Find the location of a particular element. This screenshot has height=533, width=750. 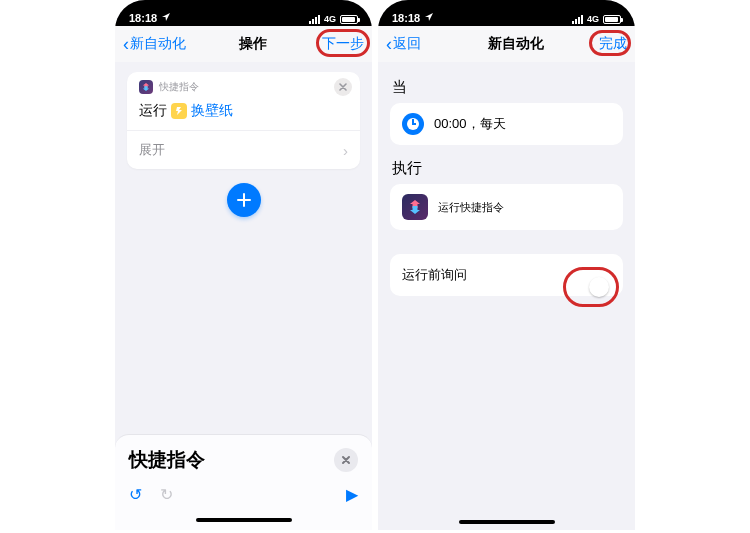

run-label: 运行 is located at coordinates (153, 111).